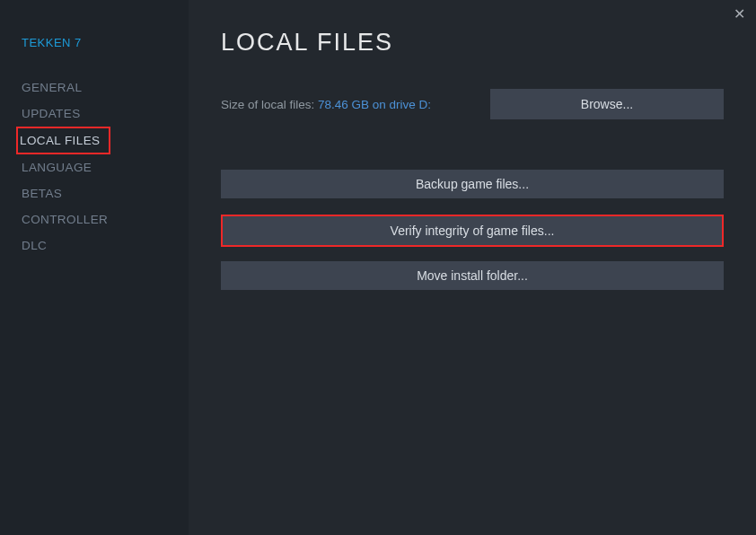 Image resolution: width=756 pixels, height=535 pixels. Describe the element at coordinates (740, 14) in the screenshot. I see `close-icon: ✕` at that location.